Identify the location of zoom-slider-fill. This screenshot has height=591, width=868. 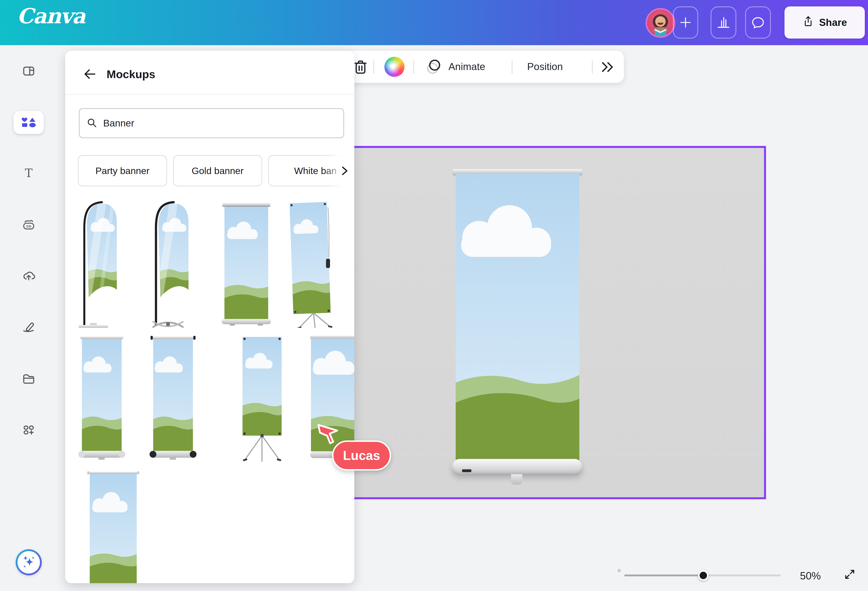
(664, 575).